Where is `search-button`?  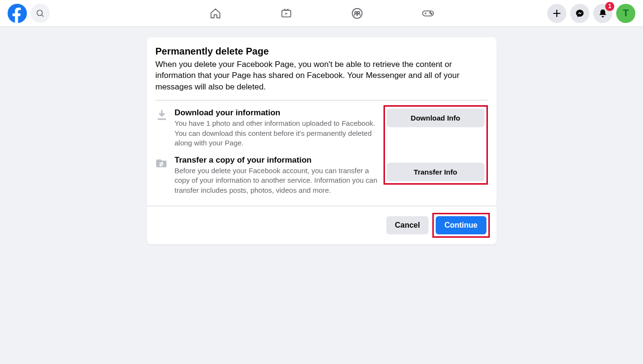 search-button is located at coordinates (40, 13).